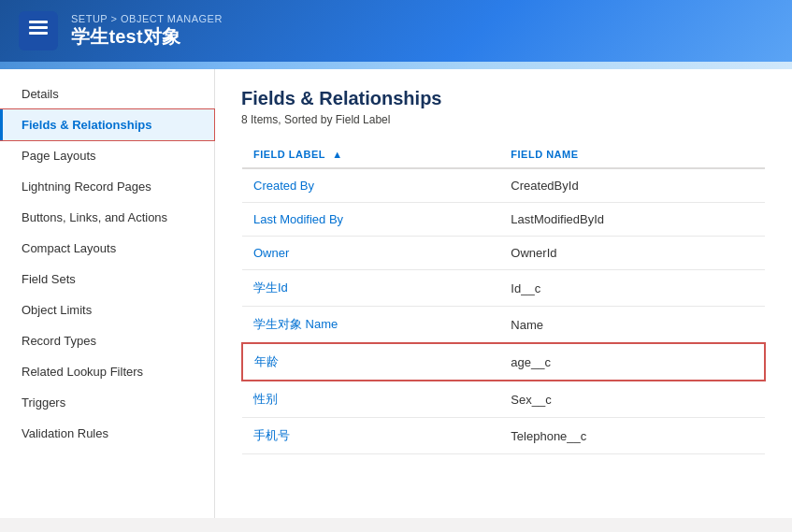 The width and height of the screenshot is (792, 532). What do you see at coordinates (107, 340) in the screenshot?
I see `sidebar-item-record-types: Record Types` at bounding box center [107, 340].